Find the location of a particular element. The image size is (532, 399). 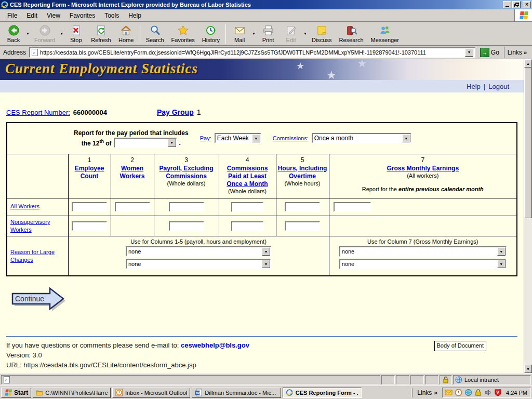

reason-for-large-changes-link: Reason for Large Changes is located at coordinates (32, 256).